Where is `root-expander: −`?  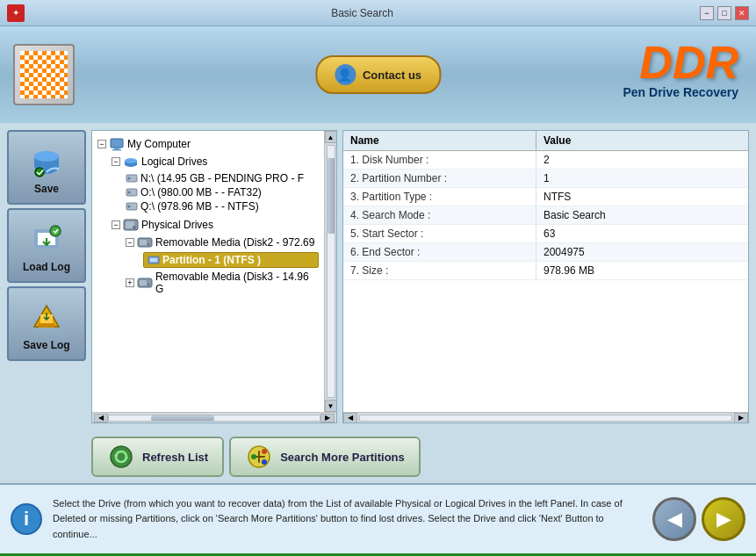 root-expander: − is located at coordinates (102, 144).